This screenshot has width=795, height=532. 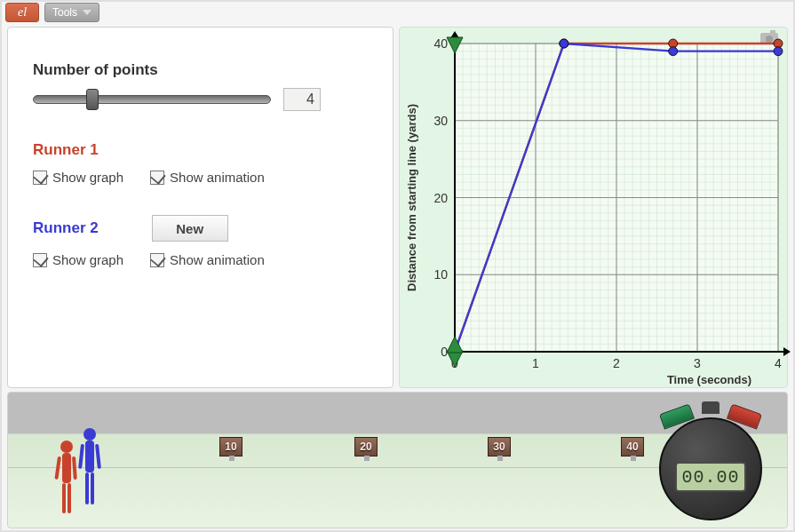 I want to click on runner2-show-graph-checkbox: Show graph, so click(x=78, y=259).